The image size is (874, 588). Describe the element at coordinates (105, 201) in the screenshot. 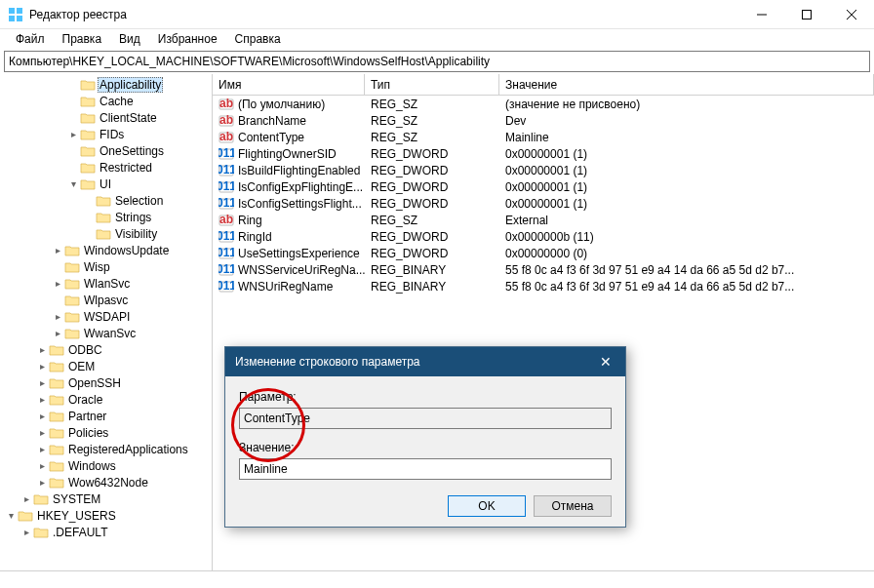

I see `tree-node: Selection` at that location.